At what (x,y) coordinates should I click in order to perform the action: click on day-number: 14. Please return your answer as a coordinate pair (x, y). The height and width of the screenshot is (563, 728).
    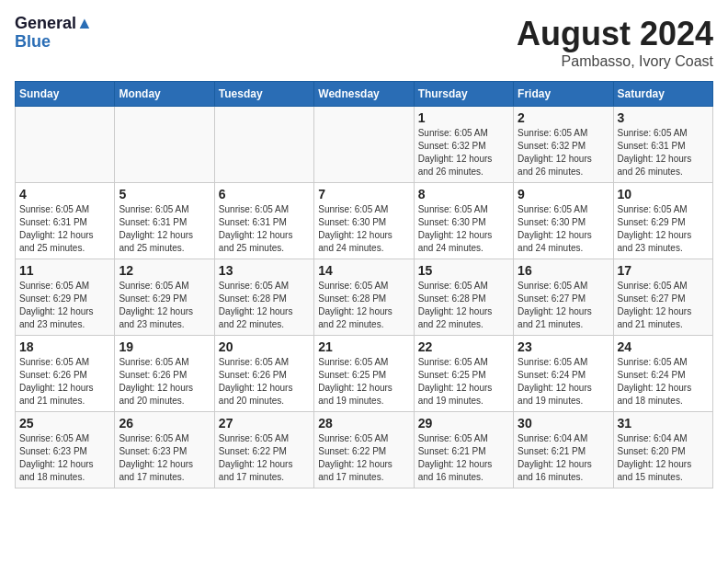
    Looking at the image, I should click on (364, 270).